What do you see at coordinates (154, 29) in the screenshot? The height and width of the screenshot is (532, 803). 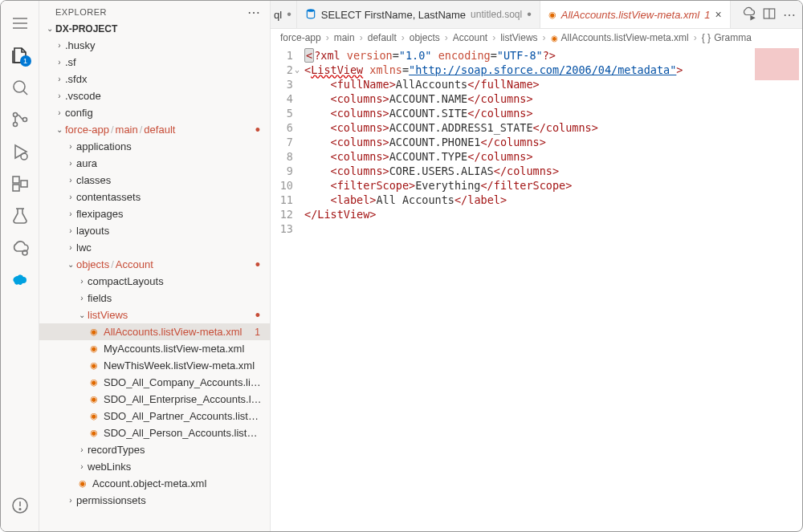 I see `project-root: ⌄ DX-PROJECT` at bounding box center [154, 29].